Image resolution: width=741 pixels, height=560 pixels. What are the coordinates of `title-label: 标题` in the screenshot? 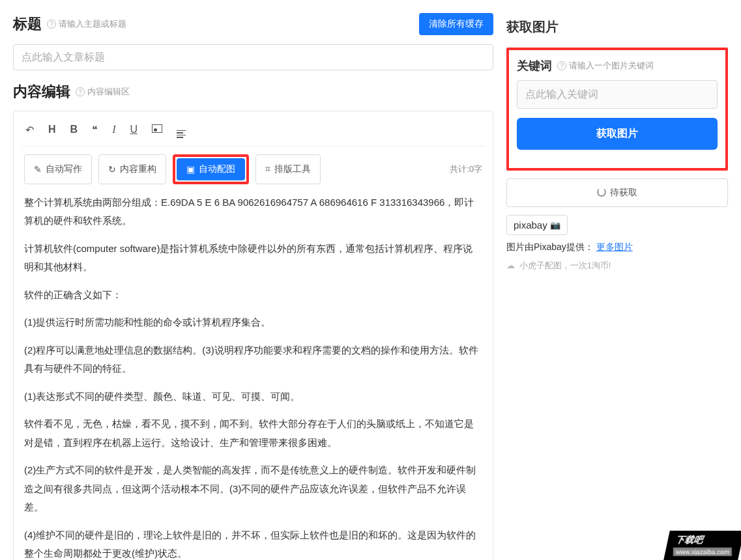 It's located at (27, 24).